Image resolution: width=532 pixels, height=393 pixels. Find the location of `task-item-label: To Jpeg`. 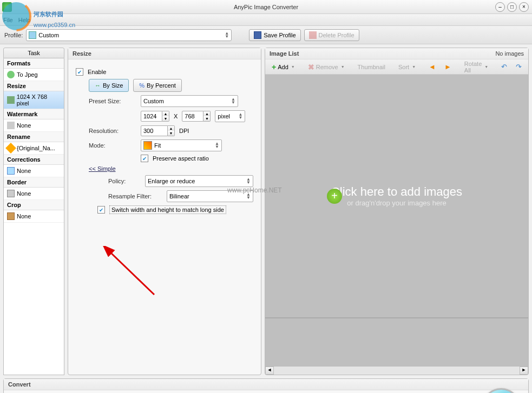

task-item-label: To Jpeg is located at coordinates (27, 75).